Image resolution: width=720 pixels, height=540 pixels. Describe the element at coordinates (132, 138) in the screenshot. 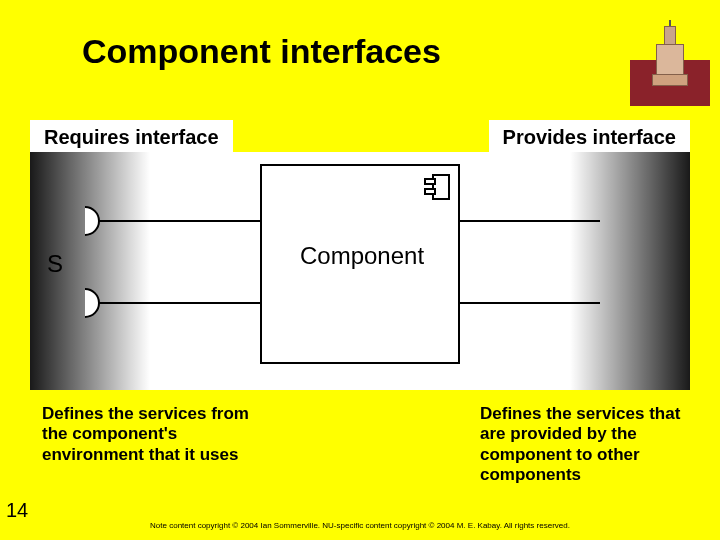

I see `requires-interface-label: Requires interface` at that location.